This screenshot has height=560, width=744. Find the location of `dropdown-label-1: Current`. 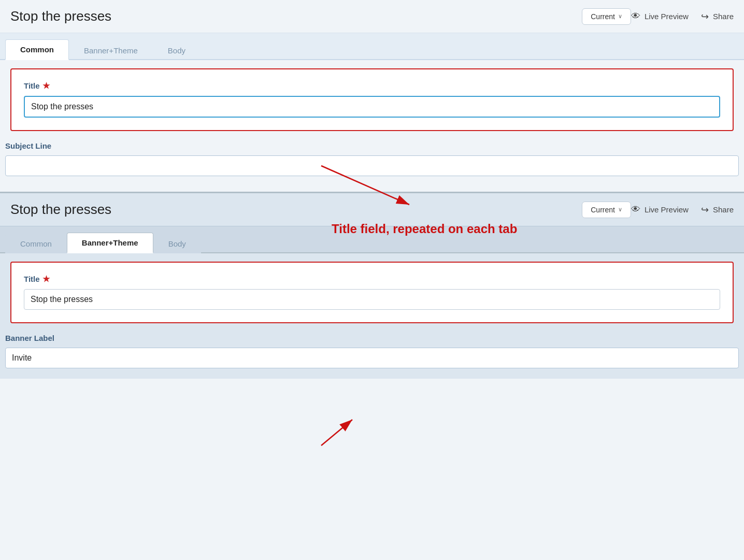

dropdown-label-1: Current is located at coordinates (603, 17).